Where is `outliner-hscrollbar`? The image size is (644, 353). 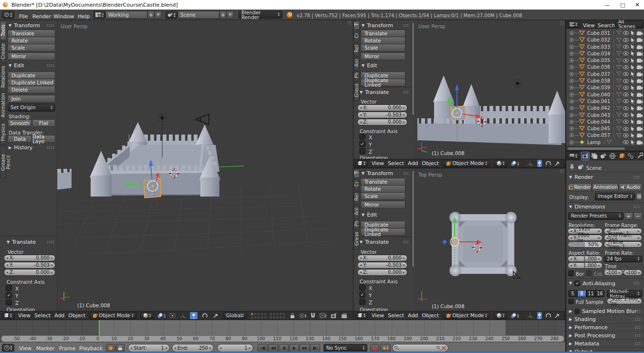
outliner-hscrollbar is located at coordinates (605, 148).